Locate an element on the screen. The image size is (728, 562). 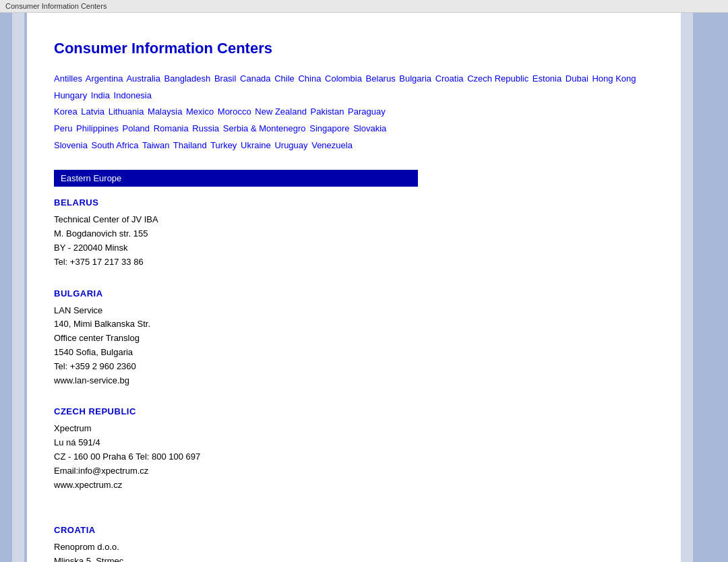
title-bar: Consumer Information Centers is located at coordinates (364, 7).